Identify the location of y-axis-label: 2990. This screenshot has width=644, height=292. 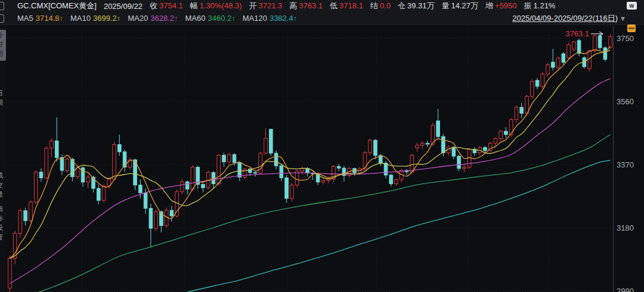
(625, 290).